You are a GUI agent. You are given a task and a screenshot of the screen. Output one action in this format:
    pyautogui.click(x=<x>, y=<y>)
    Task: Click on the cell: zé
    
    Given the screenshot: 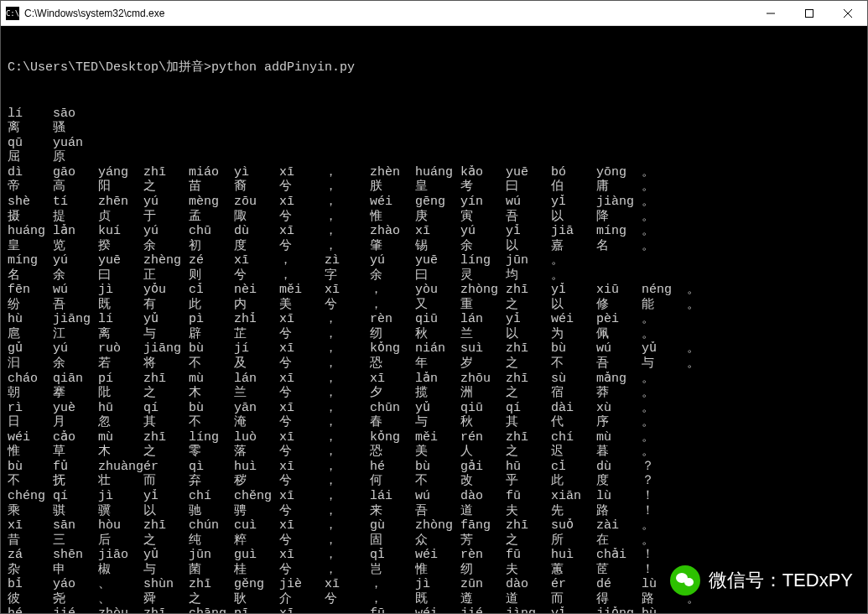 What is the action you would take?
    pyautogui.click(x=211, y=261)
    